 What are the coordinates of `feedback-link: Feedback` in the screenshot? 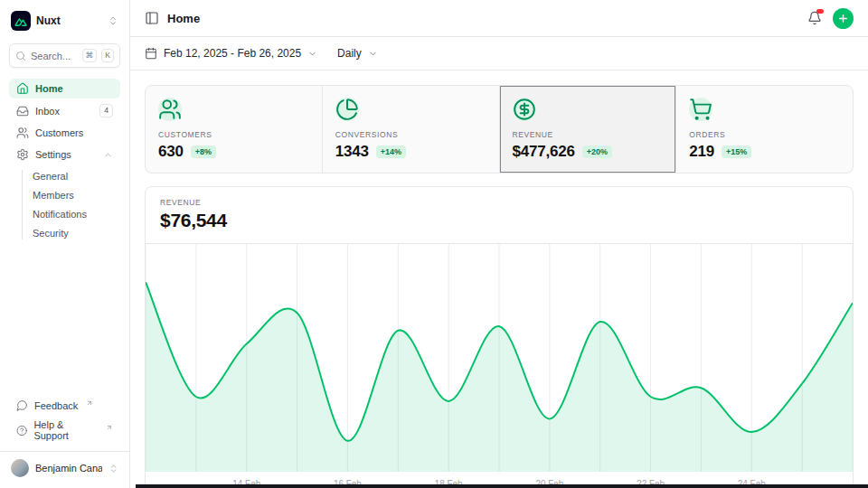 It's located at (65, 405).